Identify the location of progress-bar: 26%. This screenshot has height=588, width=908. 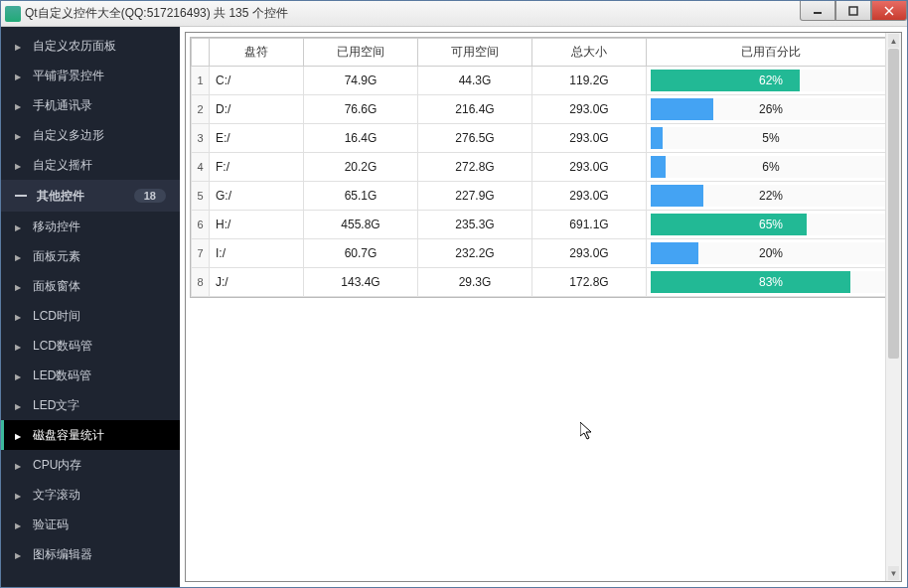
(771, 109).